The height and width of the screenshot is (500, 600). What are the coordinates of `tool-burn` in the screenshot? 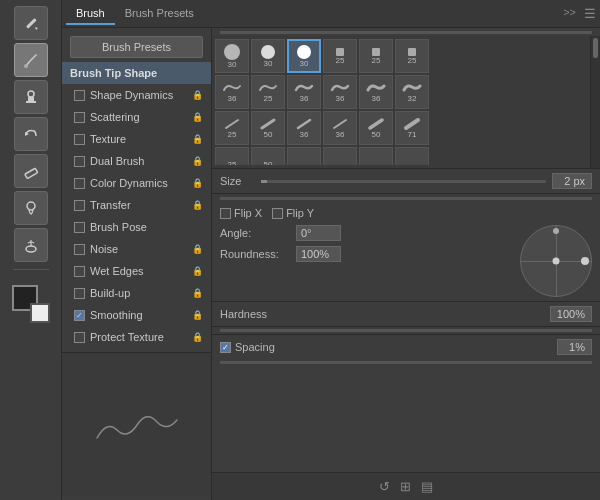 It's located at (31, 245).